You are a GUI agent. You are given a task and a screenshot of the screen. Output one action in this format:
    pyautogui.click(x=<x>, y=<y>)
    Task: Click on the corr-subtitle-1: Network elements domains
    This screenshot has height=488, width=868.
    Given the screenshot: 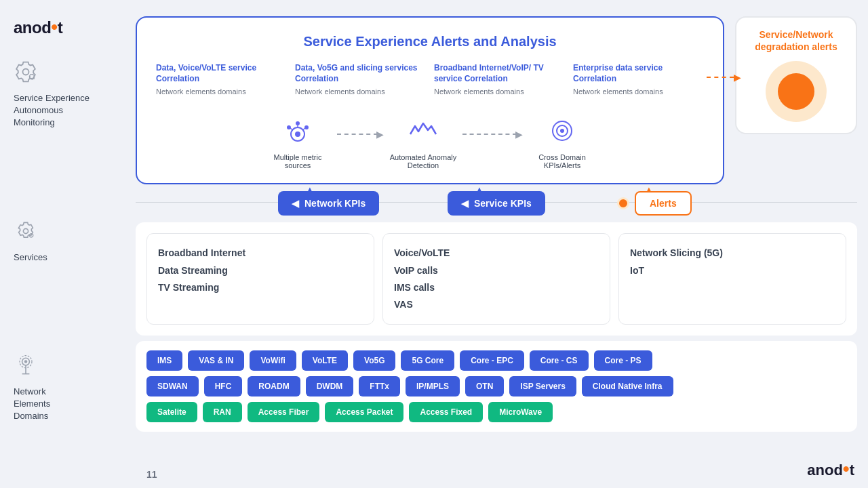 What is the action you would take?
    pyautogui.click(x=221, y=92)
    